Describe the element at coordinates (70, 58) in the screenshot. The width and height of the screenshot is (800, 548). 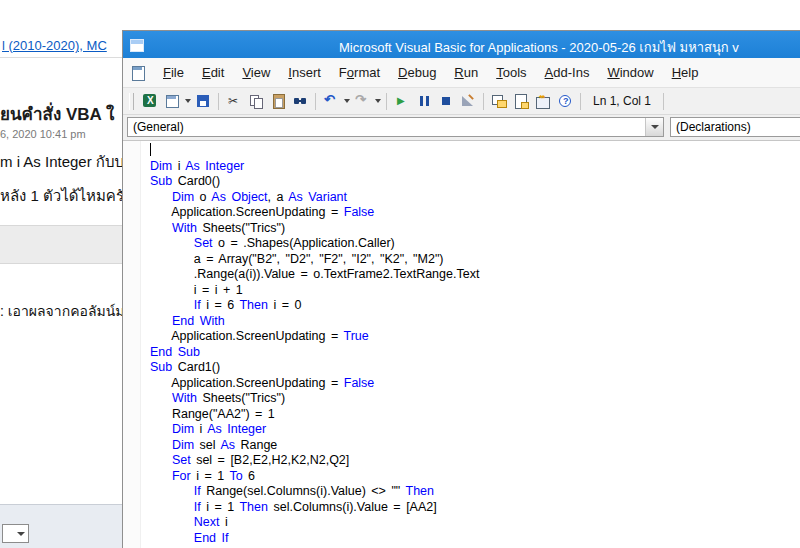
I see `divider` at that location.